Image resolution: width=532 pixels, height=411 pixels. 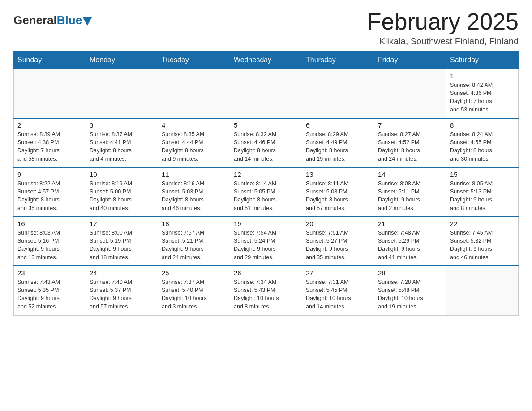 What do you see at coordinates (122, 245) in the screenshot?
I see `day-info: Sunrise: 8:00 AM Sunset: 5:19 PM Dayligh…` at bounding box center [122, 245].